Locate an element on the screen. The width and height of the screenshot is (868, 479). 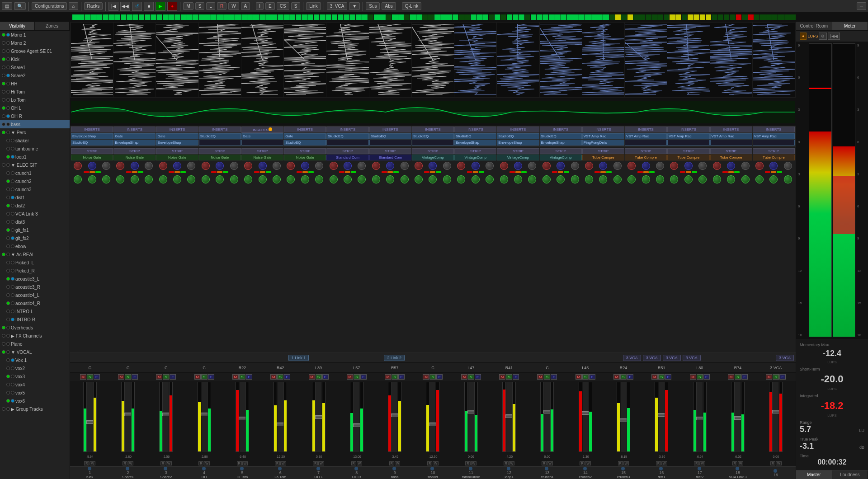
sidebar-tab-zones: Zones is located at coordinates (52, 26).